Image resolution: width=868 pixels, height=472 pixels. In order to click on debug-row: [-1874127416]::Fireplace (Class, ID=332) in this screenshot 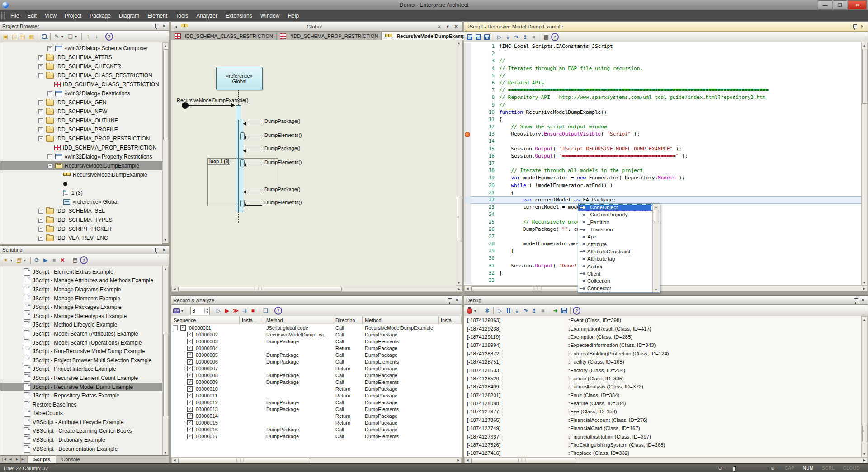, I will do `click(663, 453)`.